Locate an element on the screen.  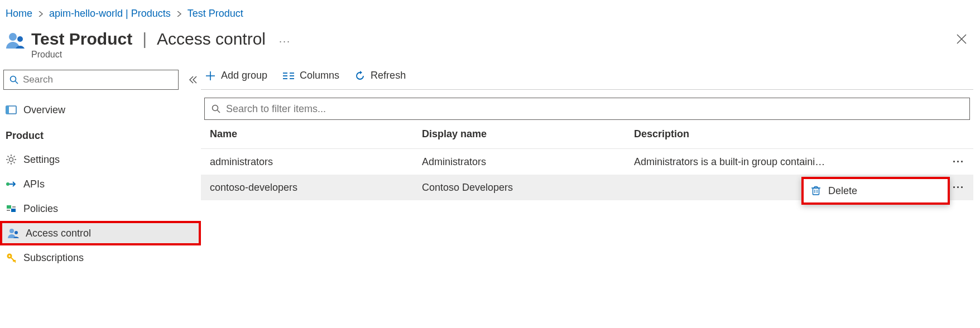
gear-icon is located at coordinates (11, 160).